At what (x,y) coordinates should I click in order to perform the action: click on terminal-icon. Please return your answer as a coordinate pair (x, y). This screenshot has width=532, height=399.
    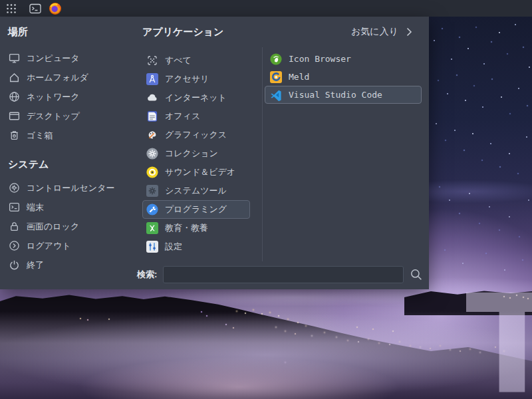
    Looking at the image, I should click on (15, 207).